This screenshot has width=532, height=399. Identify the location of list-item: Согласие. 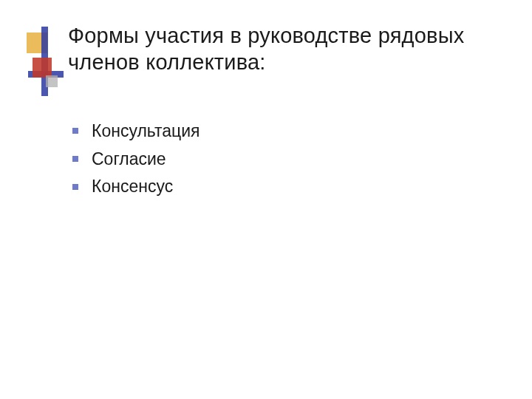
(280, 160).